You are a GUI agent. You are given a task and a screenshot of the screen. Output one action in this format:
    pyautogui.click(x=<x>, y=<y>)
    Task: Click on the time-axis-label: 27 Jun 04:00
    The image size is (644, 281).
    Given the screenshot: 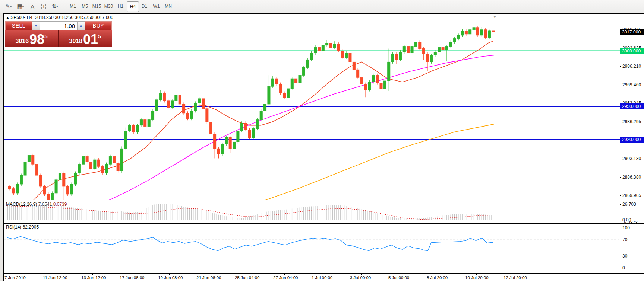 What is the action you would take?
    pyautogui.click(x=285, y=278)
    